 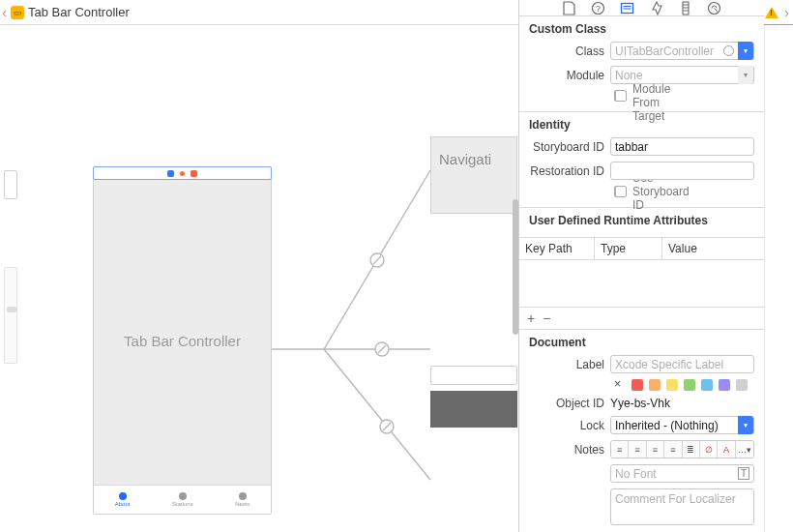 I want to click on section-title: Identity, so click(x=642, y=125).